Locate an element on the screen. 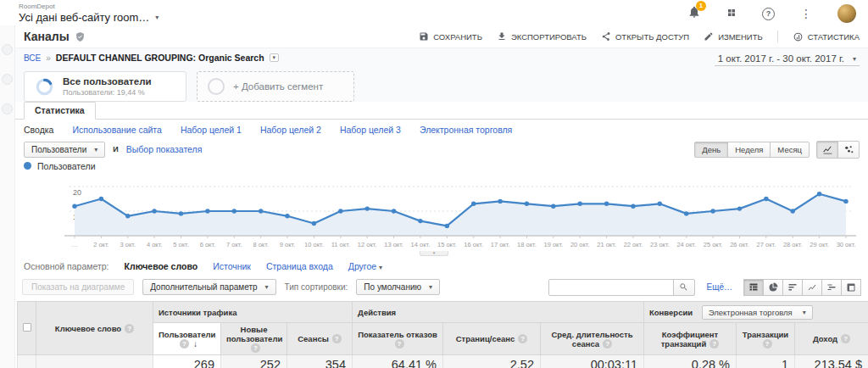 This screenshot has height=368, width=868. segment-subtitle: Пользователи: 19,44 % is located at coordinates (107, 92).